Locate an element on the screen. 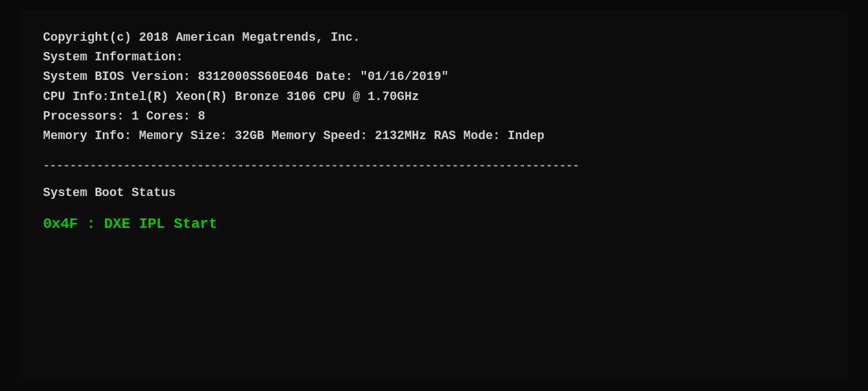 Image resolution: width=868 pixels, height=391 pixels. boot-status-label: System Boot Status is located at coordinates (434, 193).